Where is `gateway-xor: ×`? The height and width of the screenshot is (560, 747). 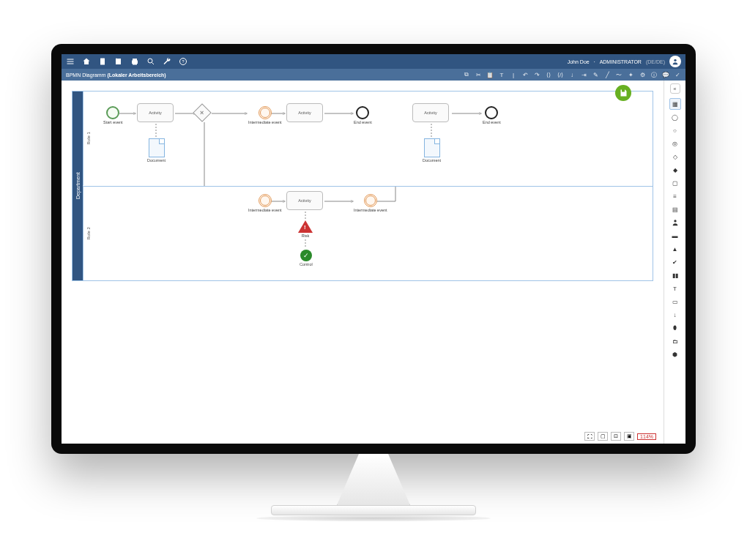 gateway-xor: × is located at coordinates (202, 113).